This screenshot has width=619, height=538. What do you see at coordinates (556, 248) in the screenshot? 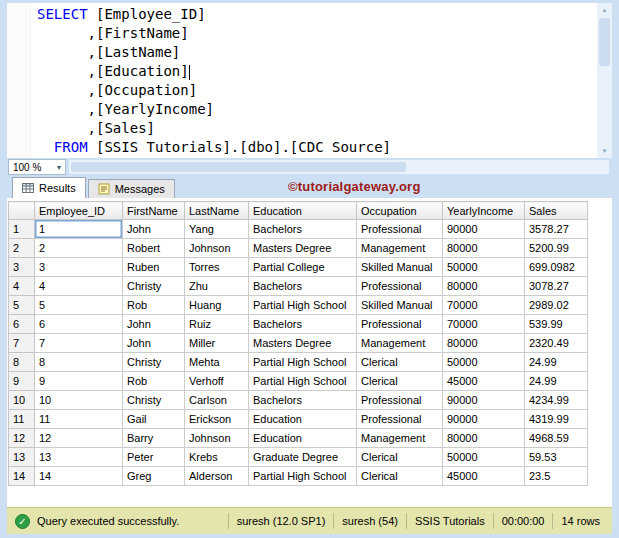
I see `cell: 5200.99` at bounding box center [556, 248].